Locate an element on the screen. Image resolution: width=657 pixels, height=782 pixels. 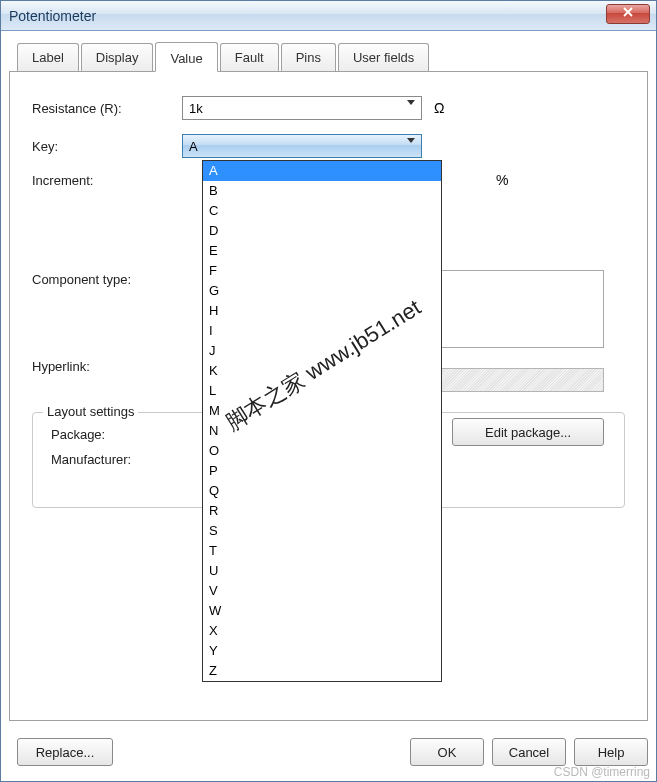
key-option: V is located at coordinates (322, 591).